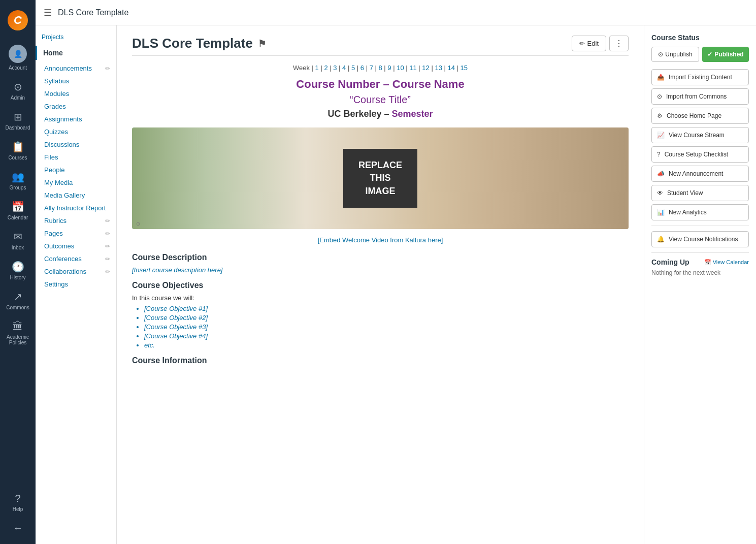 Image resolution: width=756 pixels, height=544 pixels. What do you see at coordinates (18, 502) in the screenshot?
I see `nav-item-help: ? Help` at bounding box center [18, 502].